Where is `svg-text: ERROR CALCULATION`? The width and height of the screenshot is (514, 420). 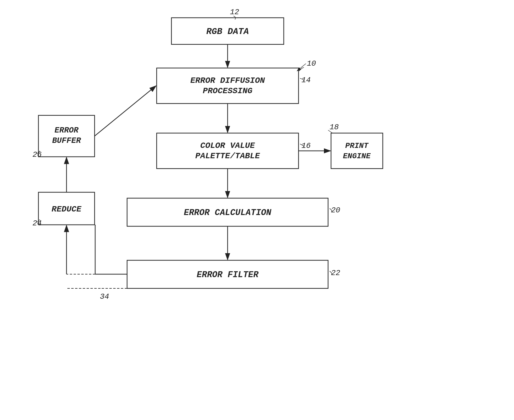 svg-text: ERROR CALCULATION is located at coordinates (228, 213).